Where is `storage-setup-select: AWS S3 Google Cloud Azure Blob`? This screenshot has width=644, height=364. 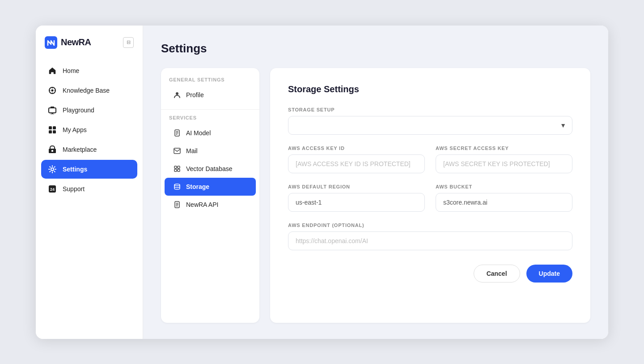 storage-setup-select: AWS S3 Google Cloud Azure Blob is located at coordinates (430, 125).